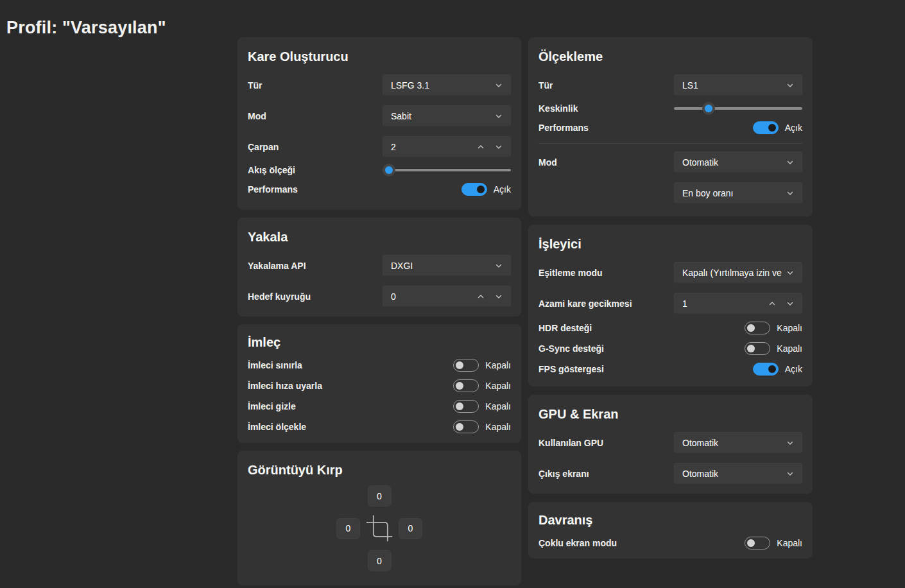  What do you see at coordinates (379, 267) in the screenshot?
I see `card-capture: Yakala Yakalama API DXGI Hedef kuyruğu 0` at bounding box center [379, 267].